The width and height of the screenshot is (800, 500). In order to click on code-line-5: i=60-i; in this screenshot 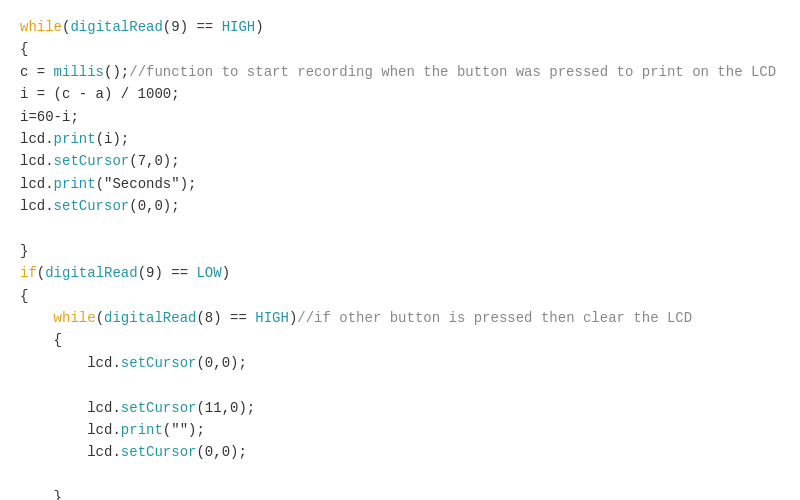, I will do `click(400, 117)`.